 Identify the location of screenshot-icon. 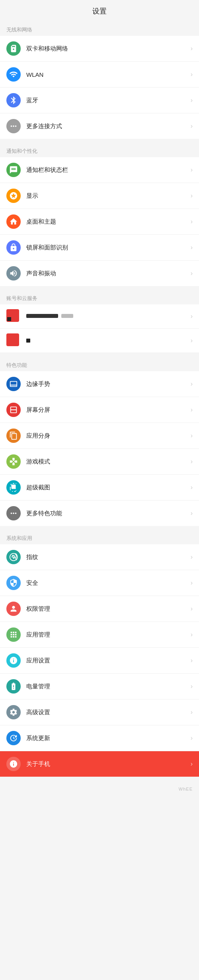
(14, 487).